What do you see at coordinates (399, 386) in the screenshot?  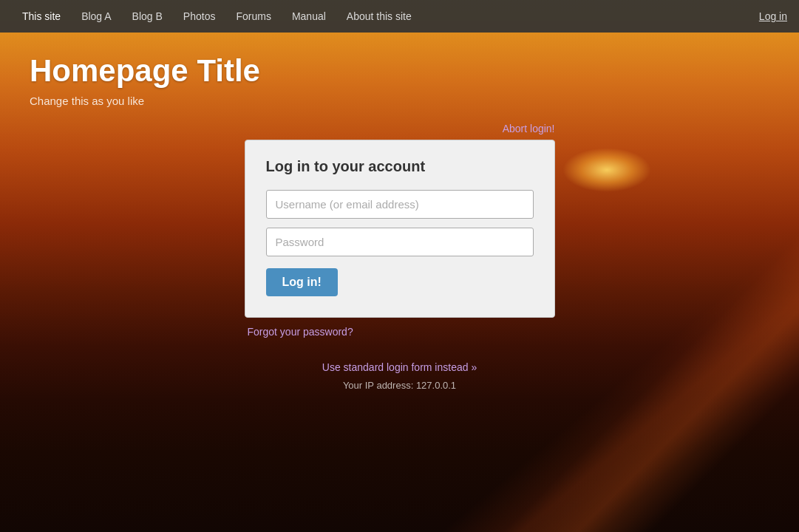 I see `ip-info: Your IP address: 127.0.0.1` at bounding box center [399, 386].